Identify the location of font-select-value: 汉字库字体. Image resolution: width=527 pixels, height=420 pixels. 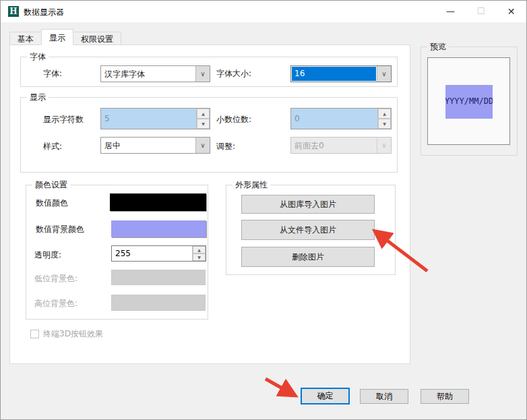
(149, 74).